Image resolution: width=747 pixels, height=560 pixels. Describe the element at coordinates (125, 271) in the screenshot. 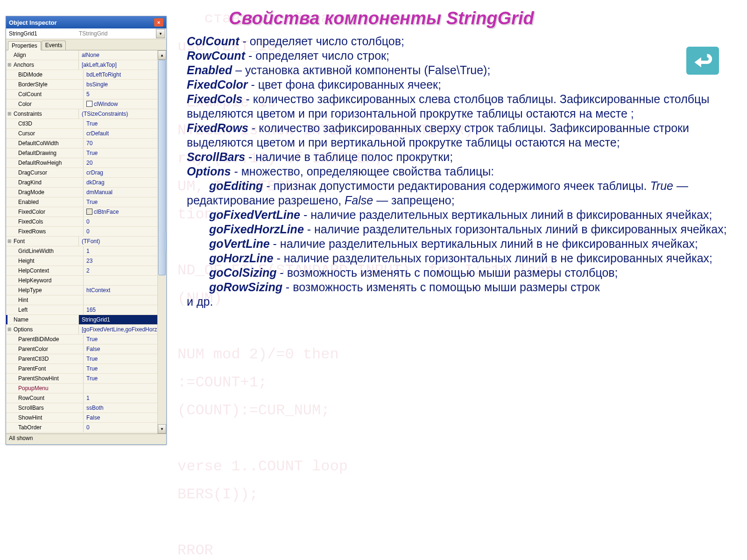

I see `property-value: 2` at that location.